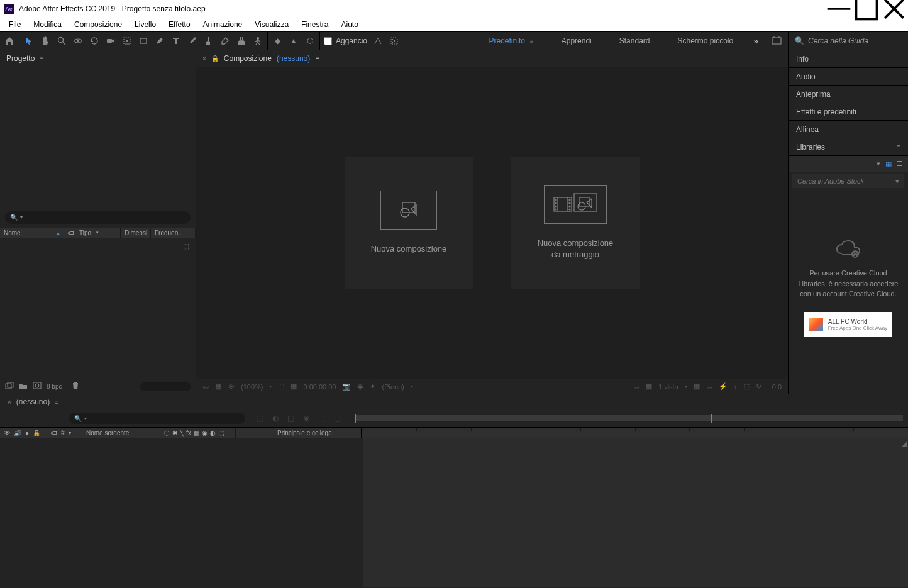 The image size is (908, 588). I want to click on exposure-value: +0,0, so click(775, 387).